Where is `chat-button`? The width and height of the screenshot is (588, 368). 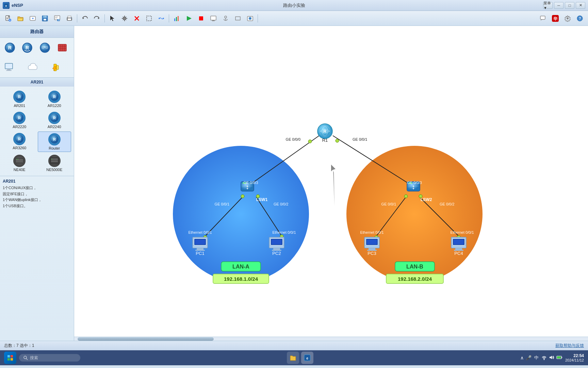
chat-button is located at coordinates (543, 18).